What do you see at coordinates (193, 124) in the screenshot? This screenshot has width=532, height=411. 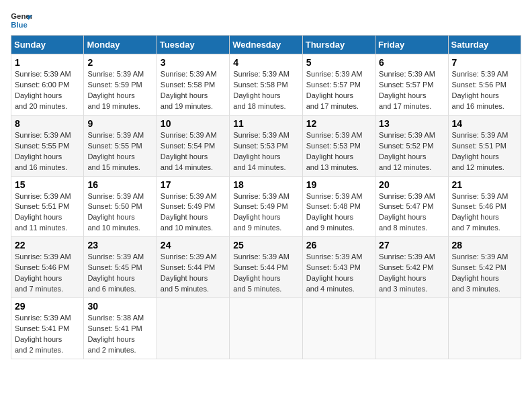 I see `day-number: 10` at bounding box center [193, 124].